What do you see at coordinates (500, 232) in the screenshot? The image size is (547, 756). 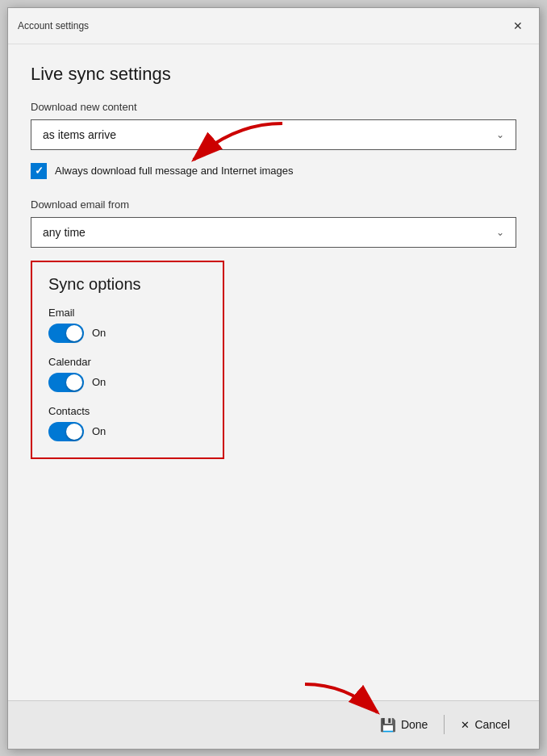 I see `chevron-down-icon-2: ⌄` at bounding box center [500, 232].